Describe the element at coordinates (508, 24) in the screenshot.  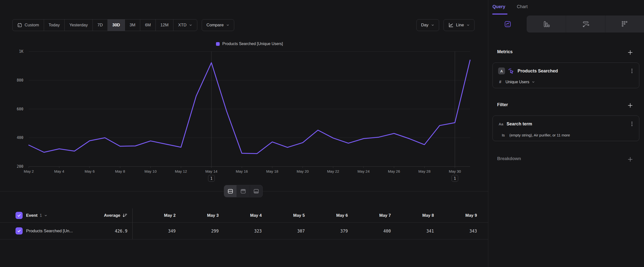
I see `tab-insights` at that location.